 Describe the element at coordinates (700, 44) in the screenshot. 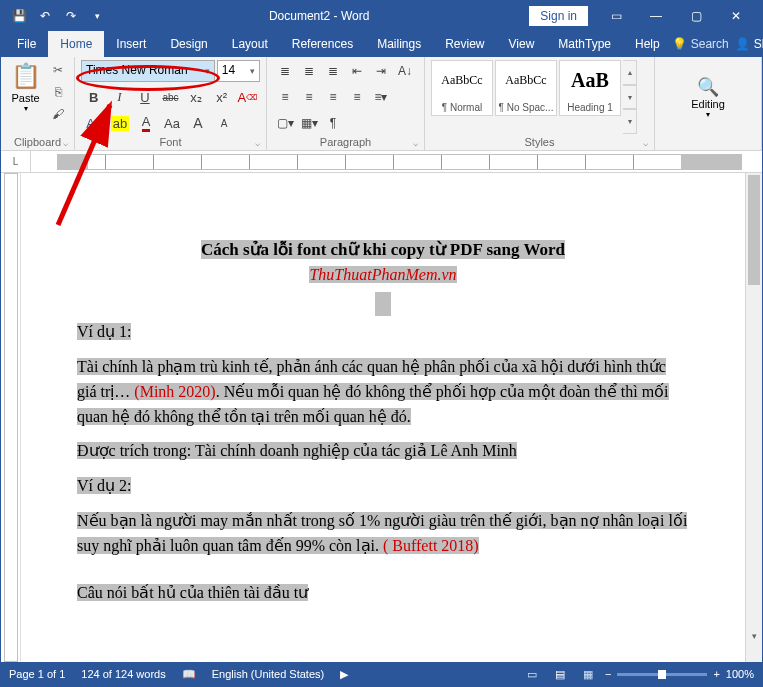

I see `tell-me-search: 💡 Search` at that location.